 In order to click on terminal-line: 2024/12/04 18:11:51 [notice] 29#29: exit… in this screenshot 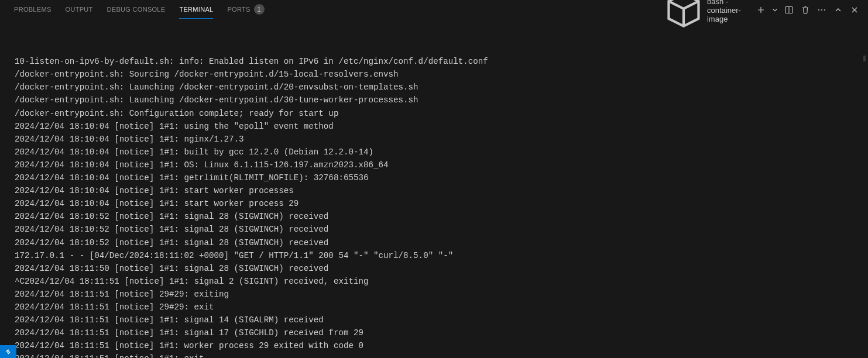, I will do `click(438, 294)`.